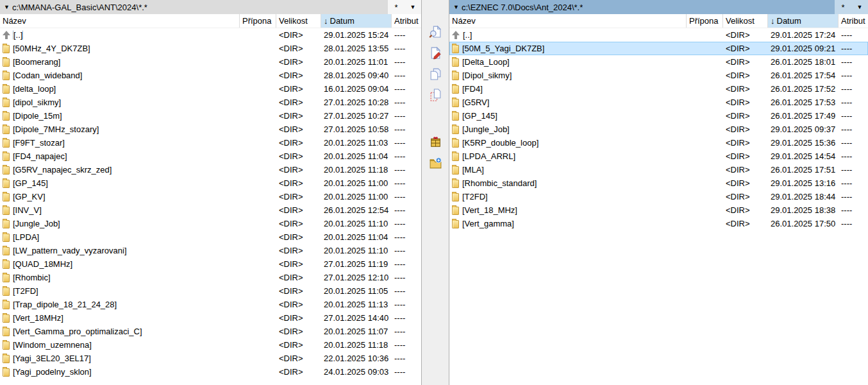  Describe the element at coordinates (659, 184) in the screenshot. I see `file-row: [Rhombic_standard]<DIR>29.01.2025 13:16-…` at that location.